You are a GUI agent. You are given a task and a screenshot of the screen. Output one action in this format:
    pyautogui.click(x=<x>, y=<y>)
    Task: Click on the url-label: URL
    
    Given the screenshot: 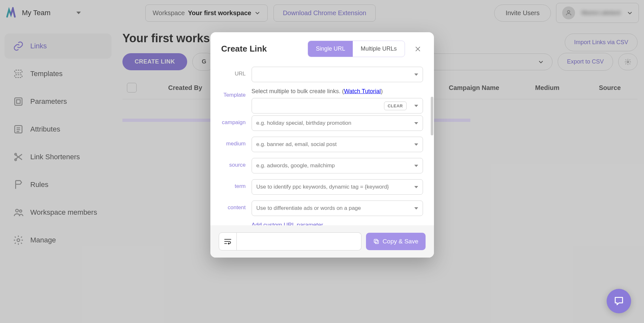 What is the action you would take?
    pyautogui.click(x=236, y=72)
    